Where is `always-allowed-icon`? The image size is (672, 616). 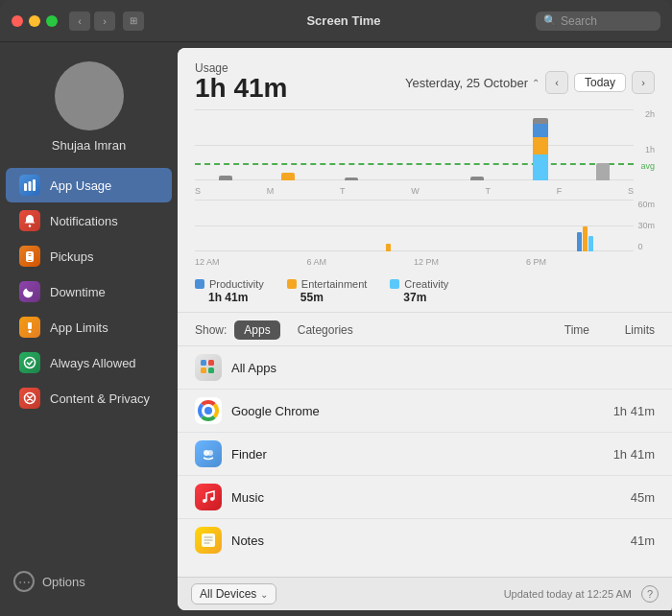
always-allowed-icon is located at coordinates (30, 363).